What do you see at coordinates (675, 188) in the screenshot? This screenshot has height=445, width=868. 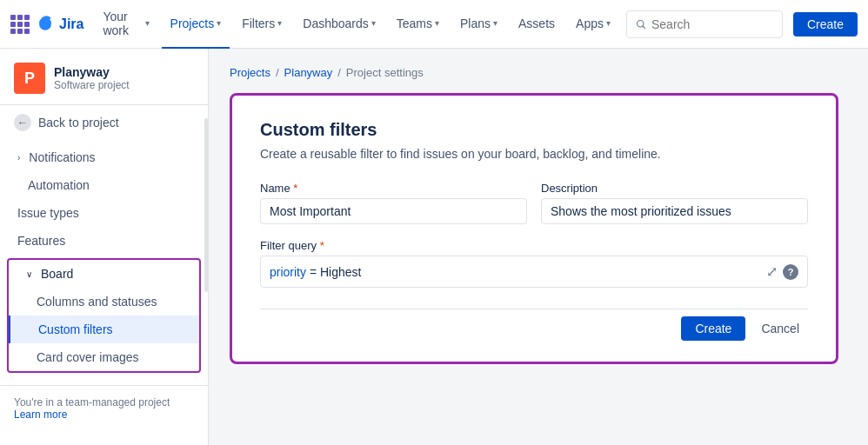 I see `description-label: Description` at bounding box center [675, 188].